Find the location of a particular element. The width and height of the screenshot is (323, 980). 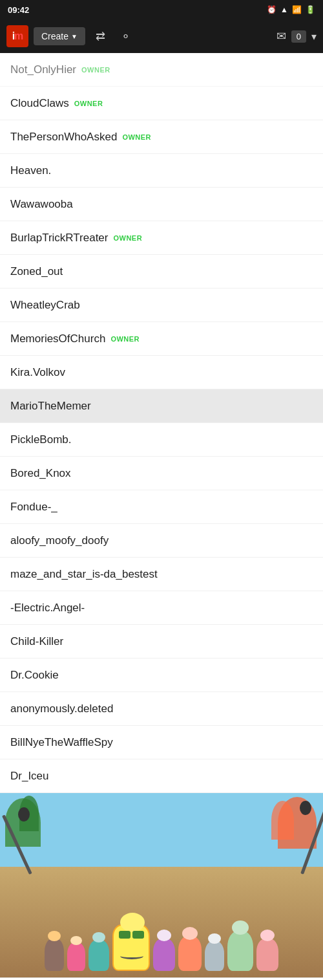

username-label: Kira.Volkov is located at coordinates (37, 373).